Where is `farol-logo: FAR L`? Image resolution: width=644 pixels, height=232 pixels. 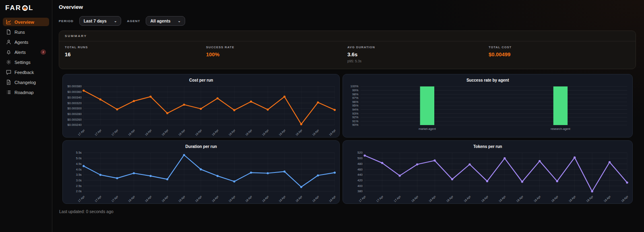 farol-logo: FAR L is located at coordinates (26, 10).